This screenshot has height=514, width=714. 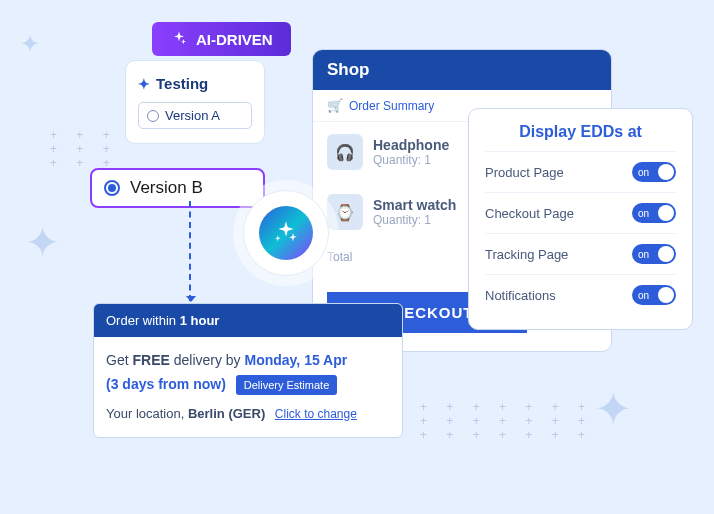 I want to click on delivery-header: Order within 1 hour, so click(x=248, y=320).